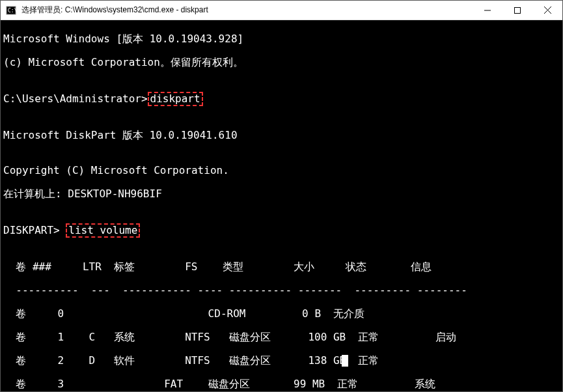 This screenshot has height=392, width=563. I want to click on cmd-icon: C:\, so click(11, 10).